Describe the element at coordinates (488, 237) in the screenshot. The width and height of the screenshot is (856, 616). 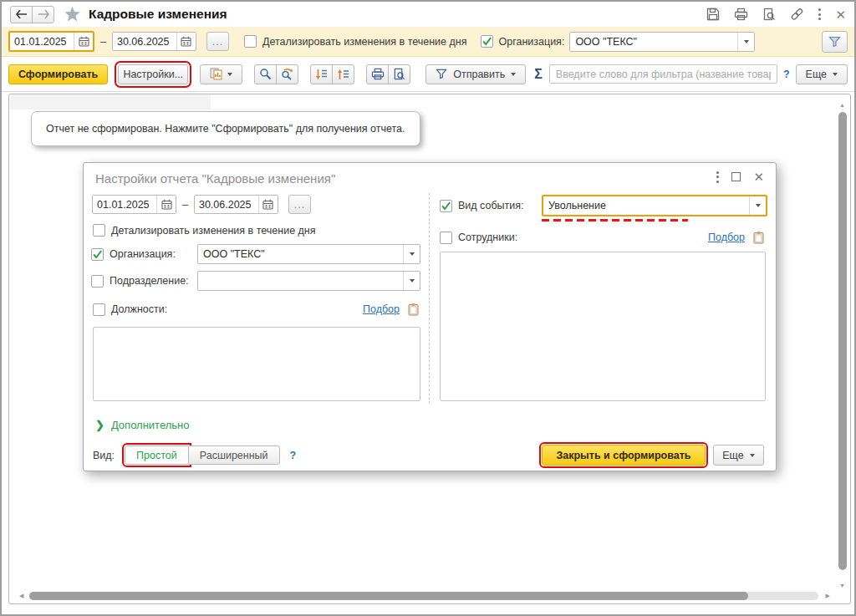
I see `dialog-employees-label: Сотрудники:` at that location.